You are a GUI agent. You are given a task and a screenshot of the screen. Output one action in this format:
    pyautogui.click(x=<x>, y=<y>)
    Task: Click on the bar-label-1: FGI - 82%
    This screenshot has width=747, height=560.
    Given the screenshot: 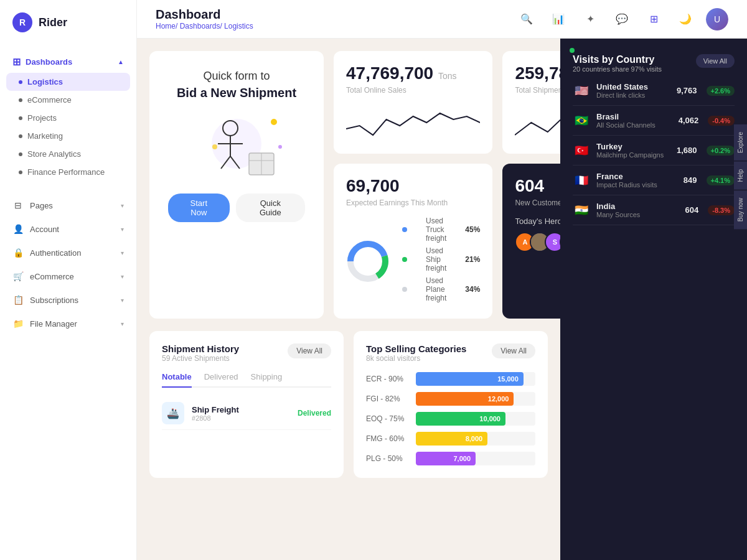 What is the action you would take?
    pyautogui.click(x=388, y=399)
    